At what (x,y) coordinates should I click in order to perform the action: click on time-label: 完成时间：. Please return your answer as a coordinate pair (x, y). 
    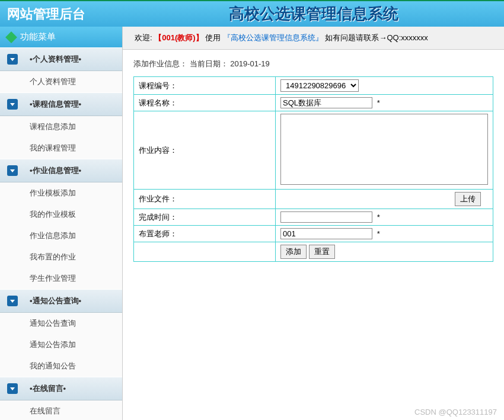
    Looking at the image, I should click on (205, 217).